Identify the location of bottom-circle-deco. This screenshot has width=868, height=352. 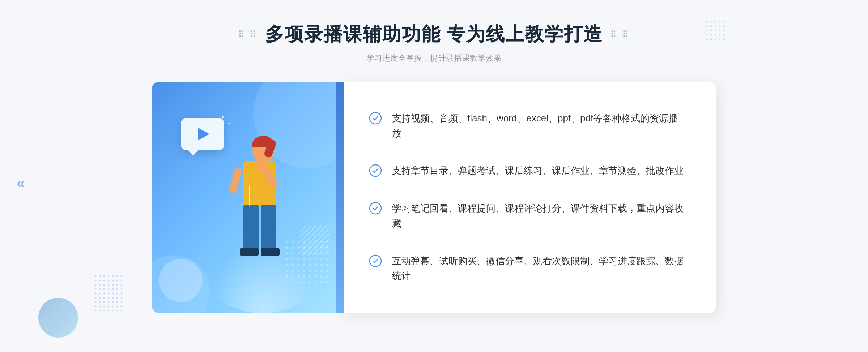
(181, 280).